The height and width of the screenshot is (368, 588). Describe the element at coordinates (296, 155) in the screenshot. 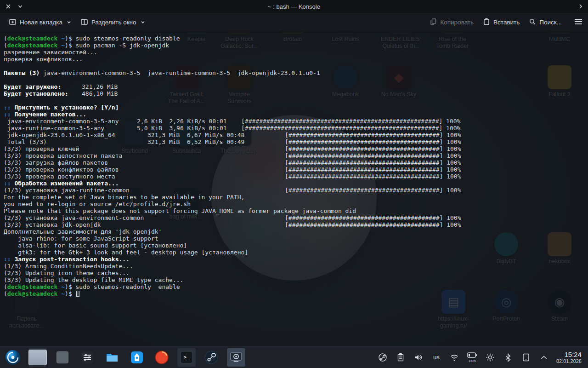

I see `terminal-line: (3/3) проверка целостности пакета[######…` at that location.